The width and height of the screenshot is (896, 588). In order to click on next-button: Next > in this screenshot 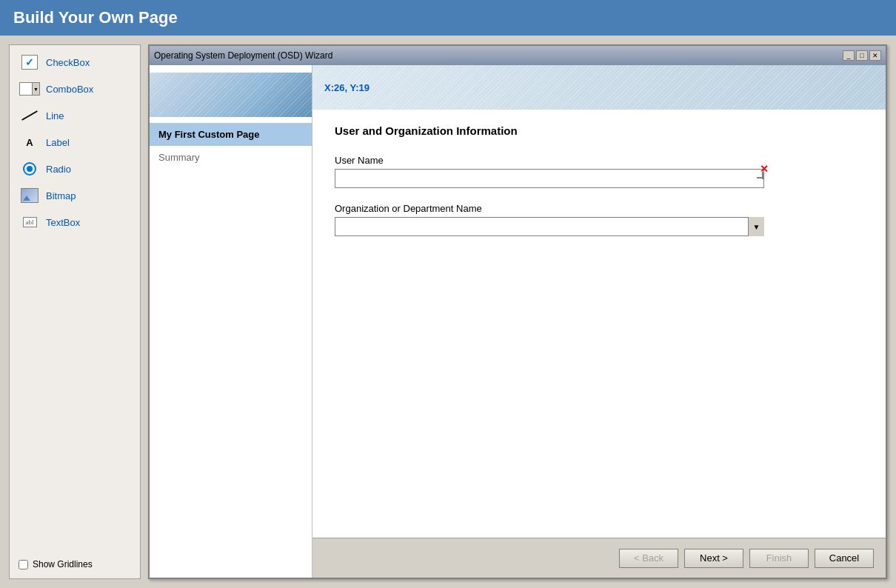, I will do `click(714, 558)`.